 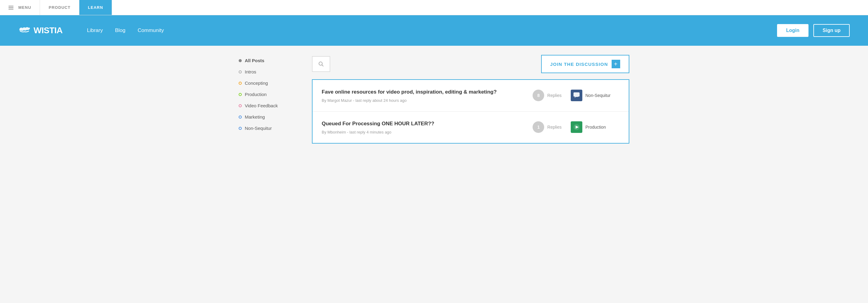 I want to click on join-plus-icon: +, so click(x=616, y=64).